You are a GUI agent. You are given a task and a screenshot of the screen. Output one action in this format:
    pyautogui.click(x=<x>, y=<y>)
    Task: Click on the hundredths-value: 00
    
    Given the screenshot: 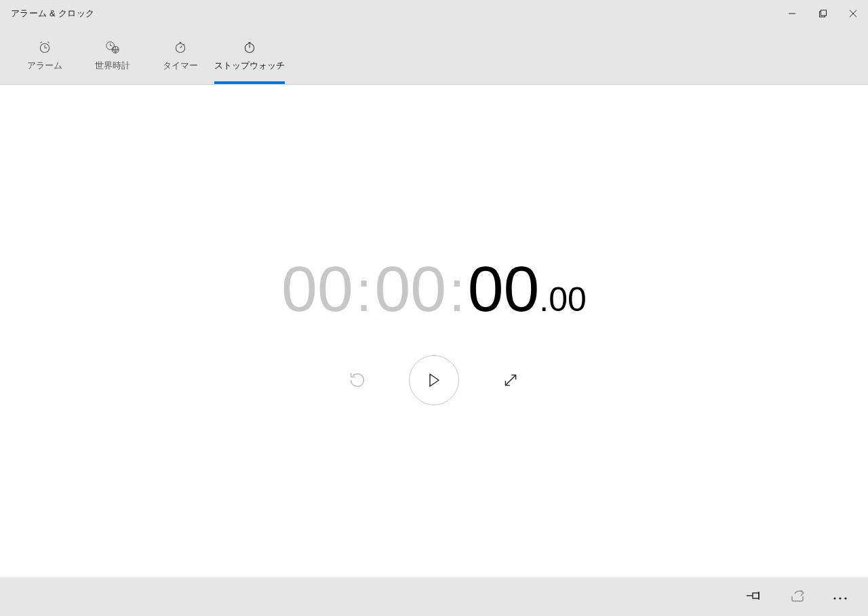 What is the action you would take?
    pyautogui.click(x=568, y=300)
    